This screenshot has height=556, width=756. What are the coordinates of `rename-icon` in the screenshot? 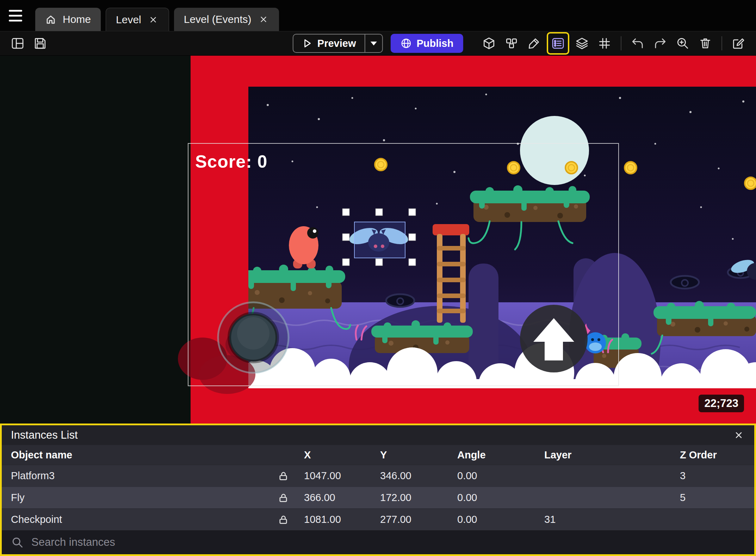 It's located at (738, 43).